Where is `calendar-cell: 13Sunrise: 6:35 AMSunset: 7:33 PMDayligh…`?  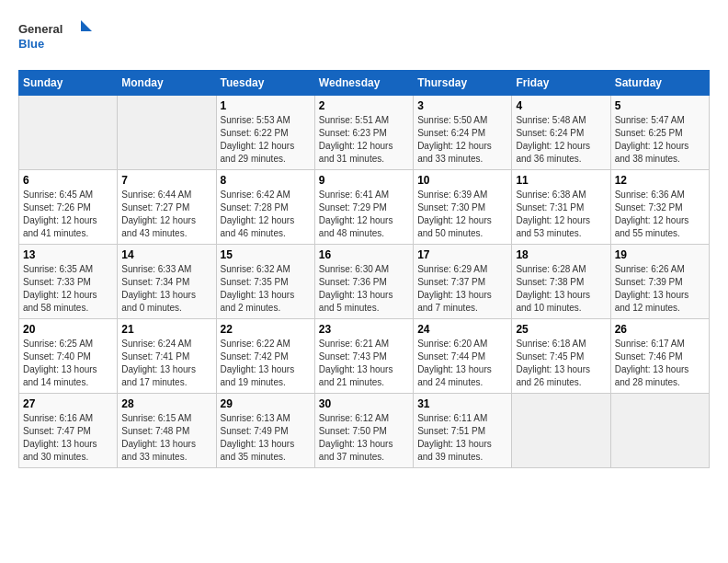 calendar-cell: 13Sunrise: 6:35 AMSunset: 7:33 PMDayligh… is located at coordinates (68, 282).